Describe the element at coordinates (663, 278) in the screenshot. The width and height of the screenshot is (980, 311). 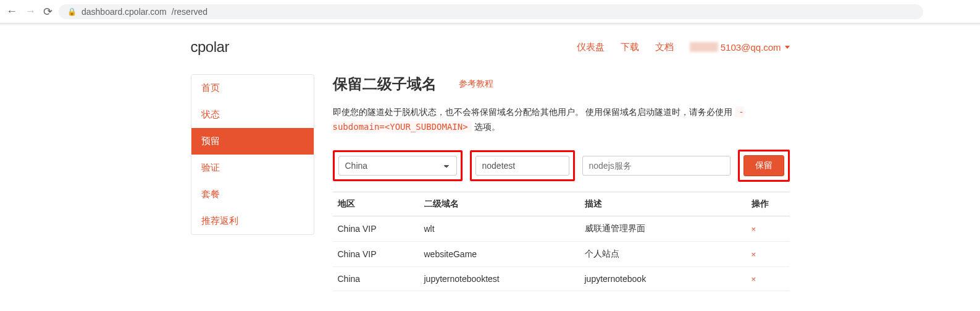
I see `cell-desc: jupyternotebook` at that location.